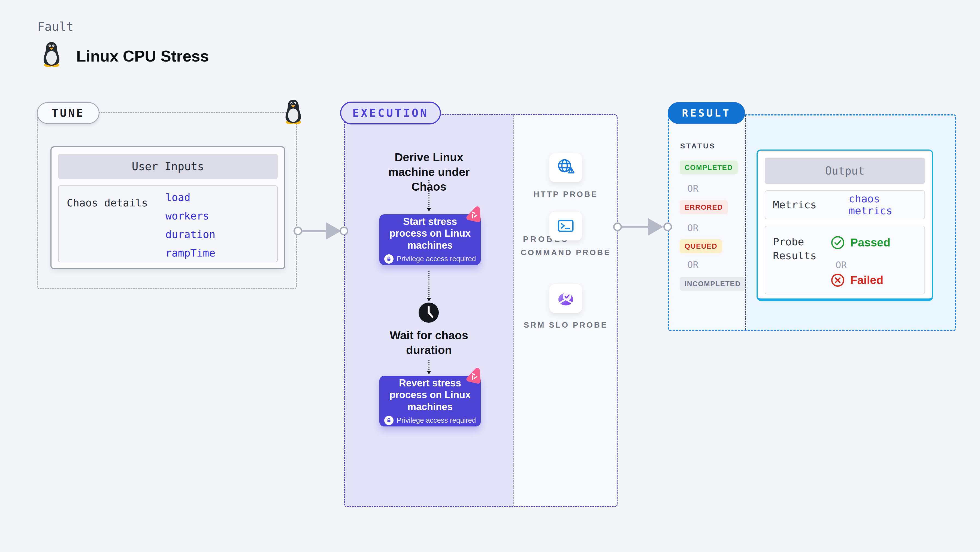 Image resolution: width=980 pixels, height=552 pixels. Describe the element at coordinates (713, 284) in the screenshot. I see `status-badge-incompleted: INCOMPLETED` at that location.